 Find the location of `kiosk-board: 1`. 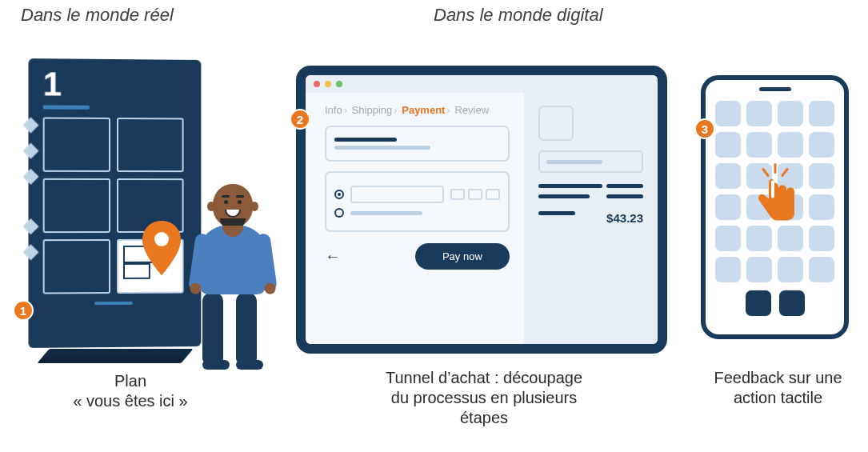

kiosk-board: 1 is located at coordinates (114, 203).